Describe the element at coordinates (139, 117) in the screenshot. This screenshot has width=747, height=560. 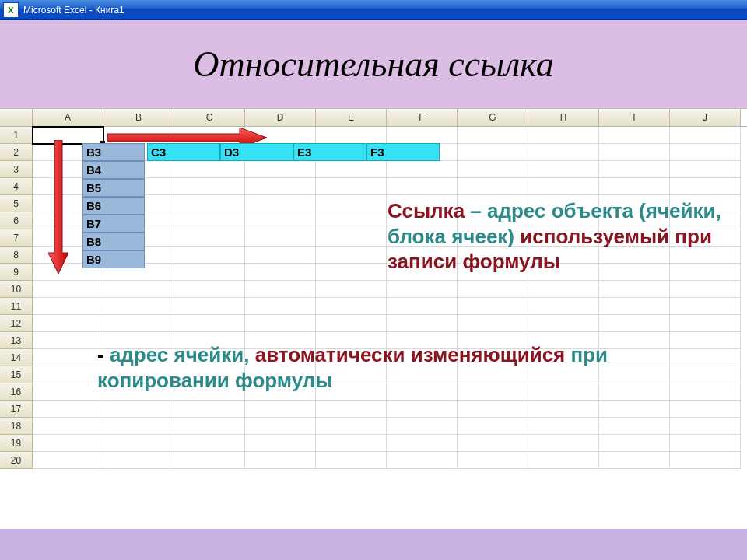
I see `column-header: B` at that location.